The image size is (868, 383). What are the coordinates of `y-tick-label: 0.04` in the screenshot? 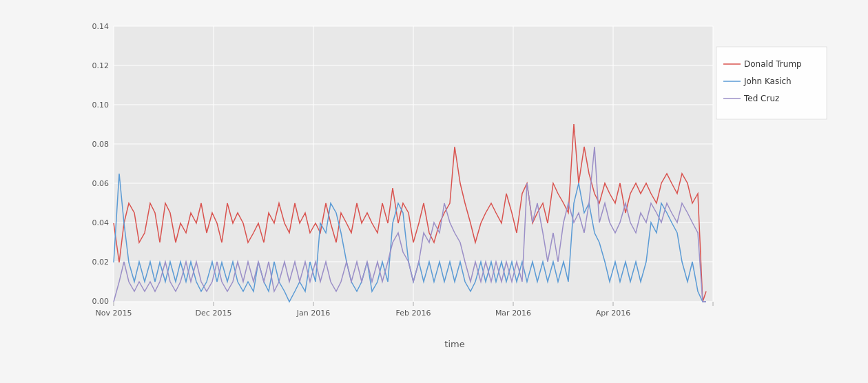 It's located at (101, 223).